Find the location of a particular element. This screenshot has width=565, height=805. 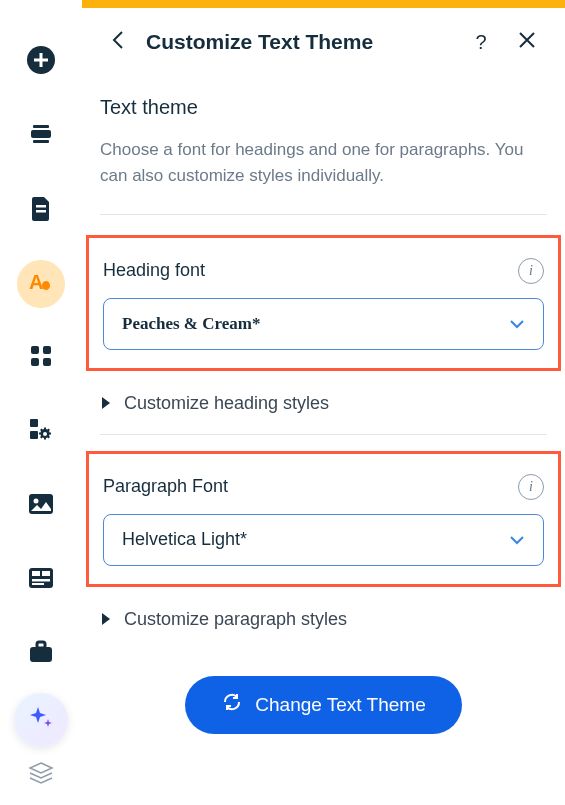

heading-font-info: i is located at coordinates (531, 271).